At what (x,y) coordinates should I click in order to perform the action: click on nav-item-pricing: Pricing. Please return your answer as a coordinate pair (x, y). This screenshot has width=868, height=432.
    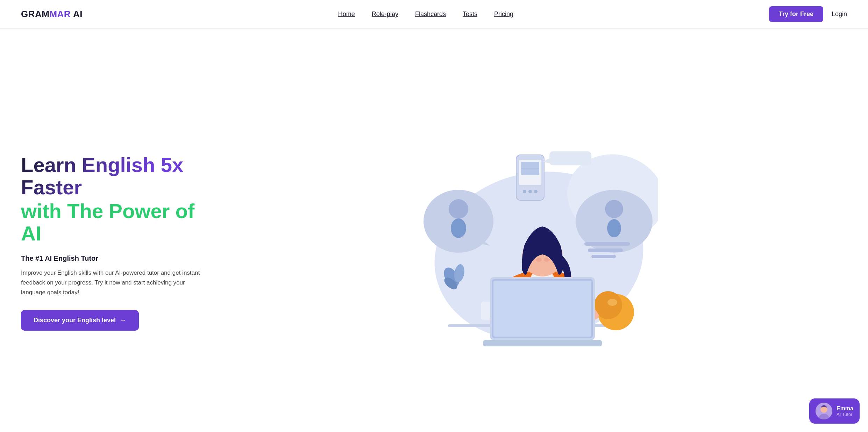
    Looking at the image, I should click on (504, 14).